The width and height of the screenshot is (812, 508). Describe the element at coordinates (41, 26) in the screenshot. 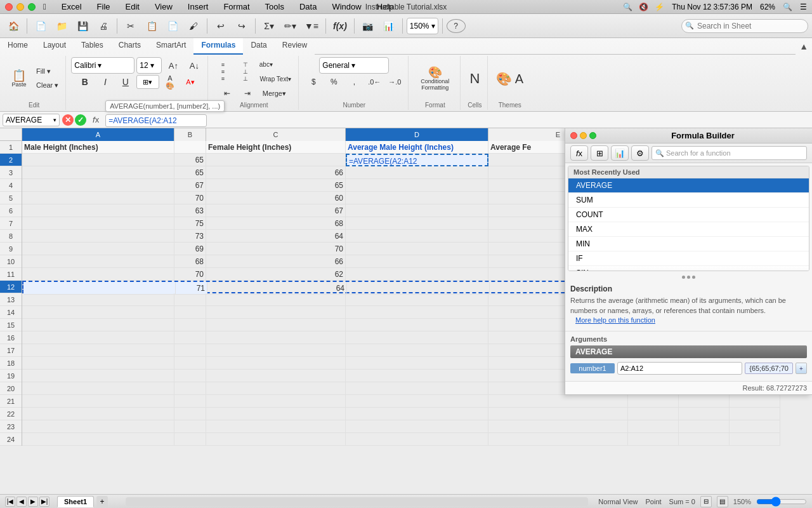

I see `new-button: 📄` at that location.